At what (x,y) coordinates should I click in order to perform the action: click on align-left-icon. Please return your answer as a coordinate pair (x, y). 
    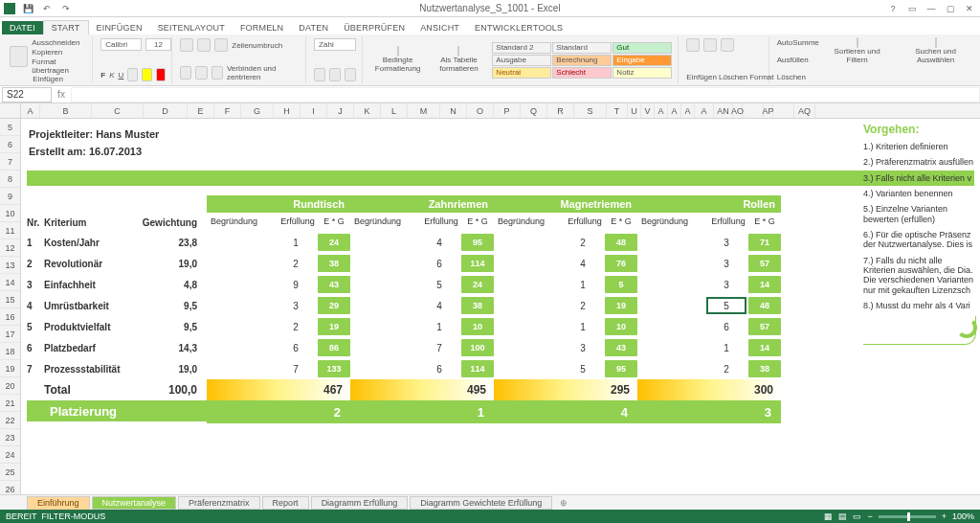
    Looking at the image, I should click on (186, 73).